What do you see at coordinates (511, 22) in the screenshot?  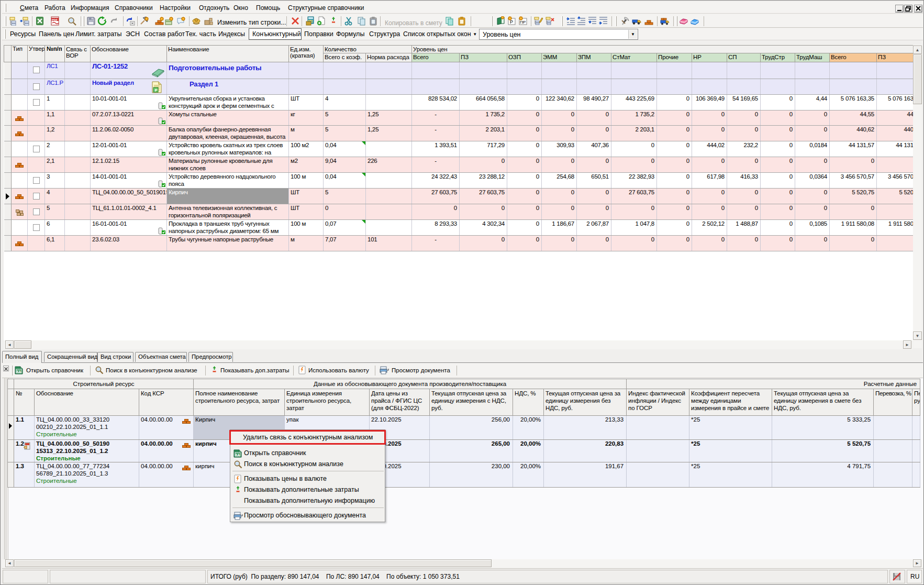 I see `svg-text: P` at bounding box center [511, 22].